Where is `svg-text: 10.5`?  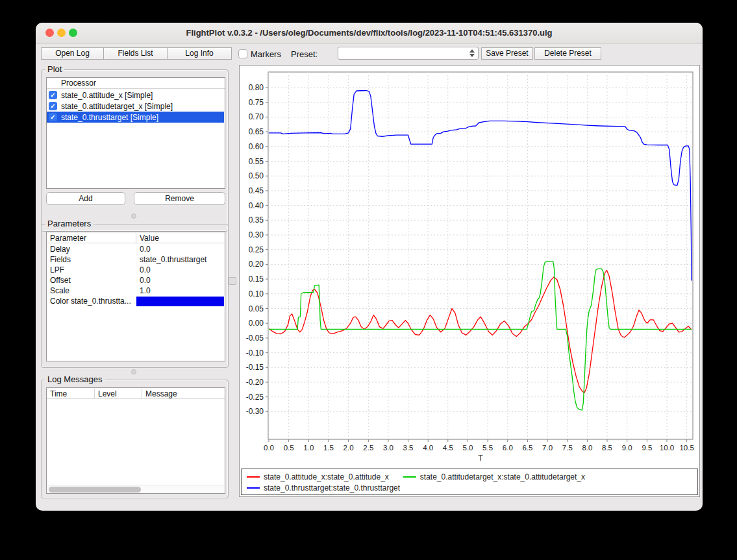
svg-text: 10.5 is located at coordinates (686, 448).